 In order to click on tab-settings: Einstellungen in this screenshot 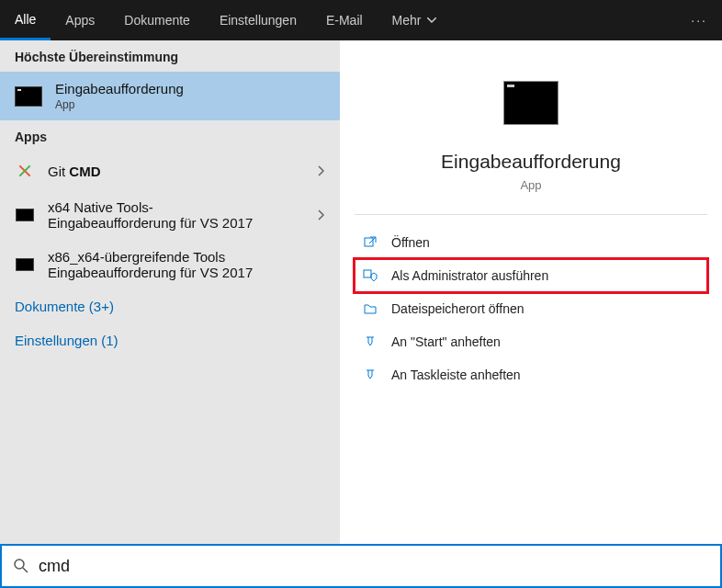, I will do `click(258, 20)`.